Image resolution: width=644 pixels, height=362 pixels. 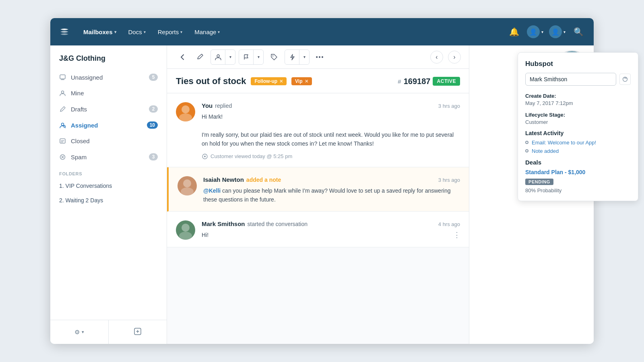 I want to click on hubspot-activity-item-1: Email: Welcome to our App!, so click(x=559, y=142).